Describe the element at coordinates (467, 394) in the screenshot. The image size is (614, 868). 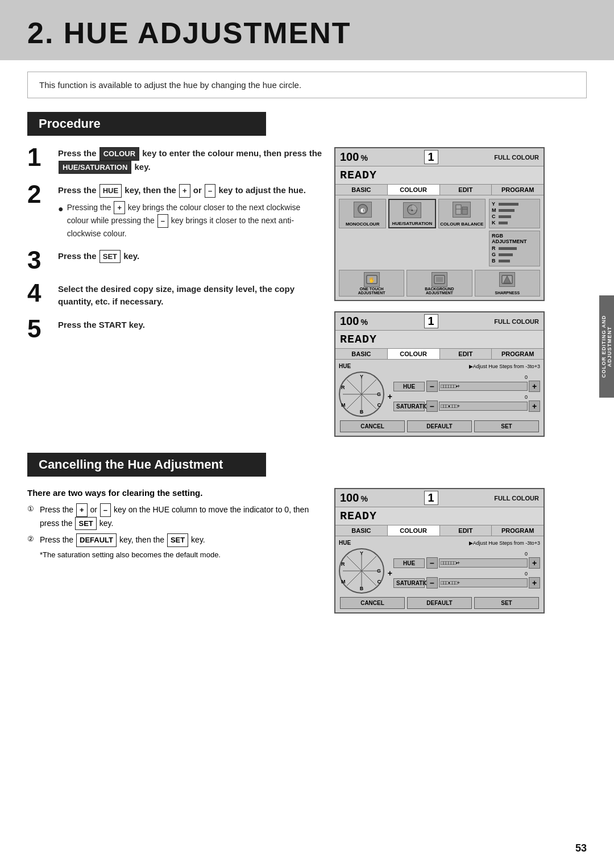
I see `screen2-controls: 0 HUE – □□□□□□▪+ + 0` at that location.